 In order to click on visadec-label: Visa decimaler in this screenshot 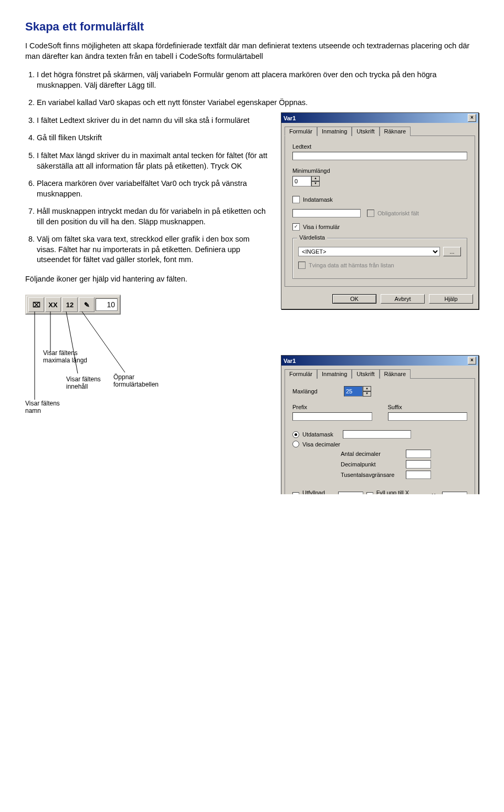, I will do `click(321, 444)`.